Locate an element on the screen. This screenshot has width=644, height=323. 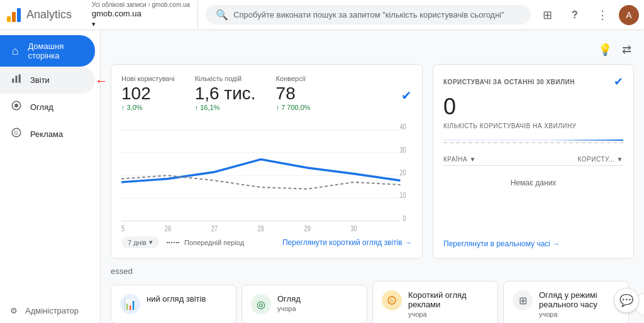
recent-card-0: 📊 ний огляд звітів is located at coordinates (174, 304).